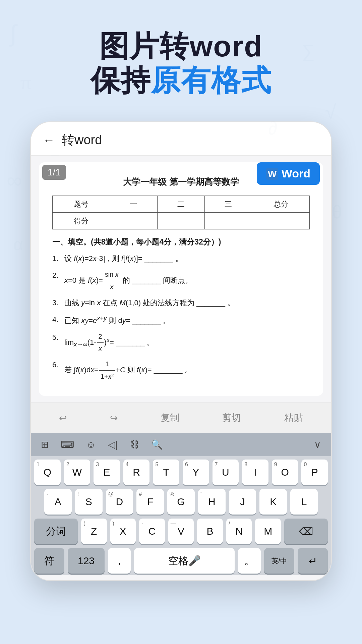 Image resolution: width=362 pixels, height=644 pixels. Describe the element at coordinates (137, 472) in the screenshot. I see `key-r: 4R` at that location.